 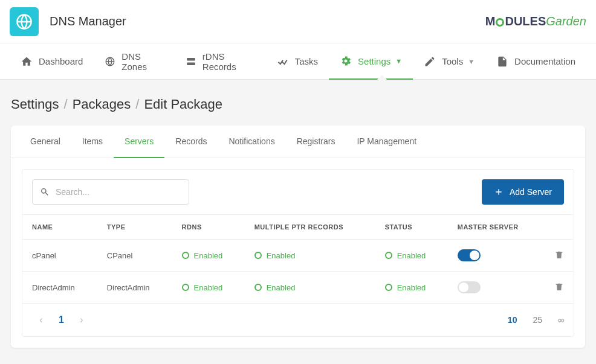 What do you see at coordinates (60, 256) in the screenshot?
I see `cell-name: cPanel` at bounding box center [60, 256].